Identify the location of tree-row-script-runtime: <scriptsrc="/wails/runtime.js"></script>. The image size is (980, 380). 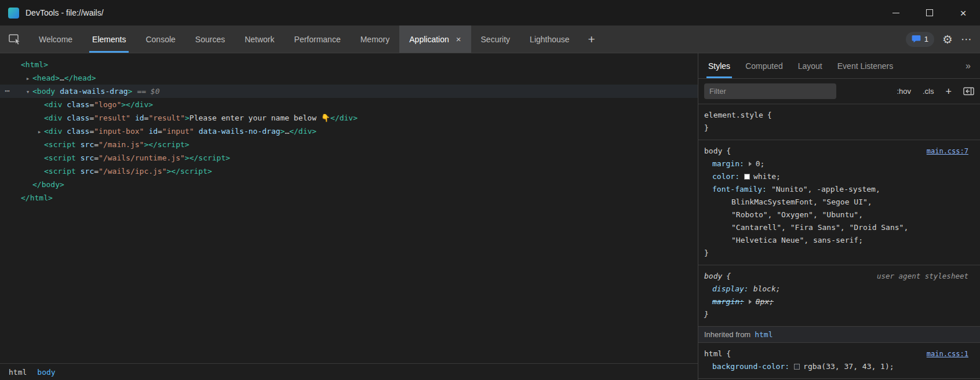
(349, 158).